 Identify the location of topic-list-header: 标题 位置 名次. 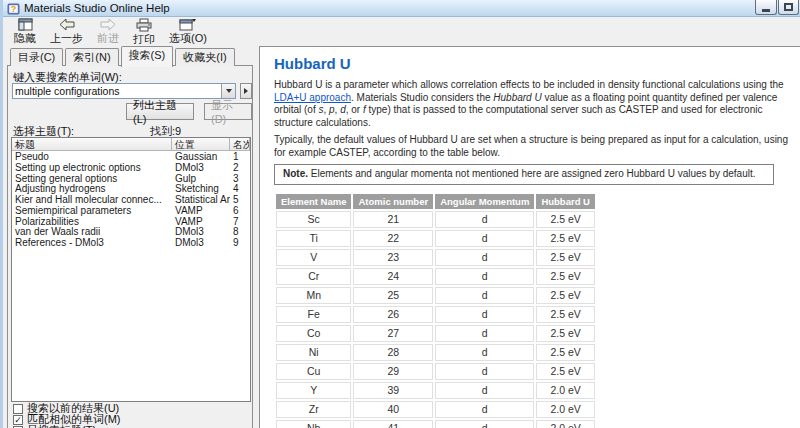
(131, 144).